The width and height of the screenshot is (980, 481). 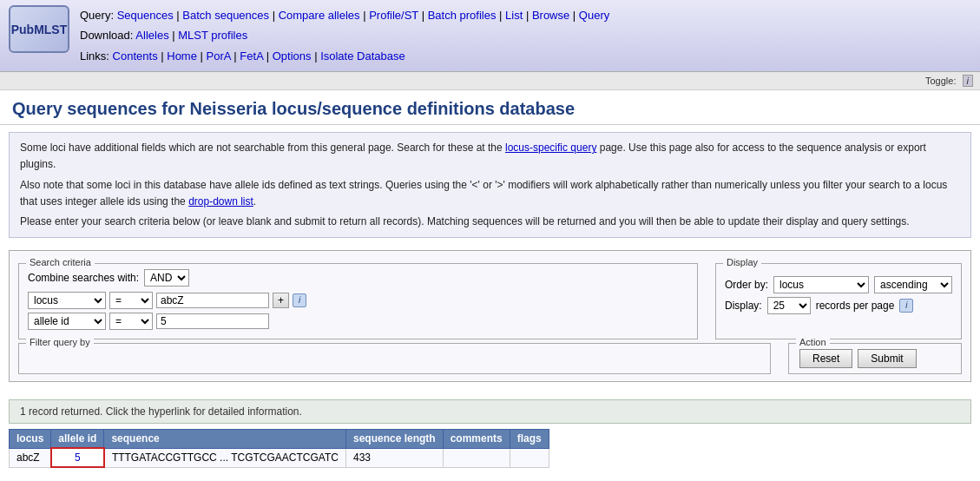 I want to click on submit-button: Submit, so click(x=887, y=359).